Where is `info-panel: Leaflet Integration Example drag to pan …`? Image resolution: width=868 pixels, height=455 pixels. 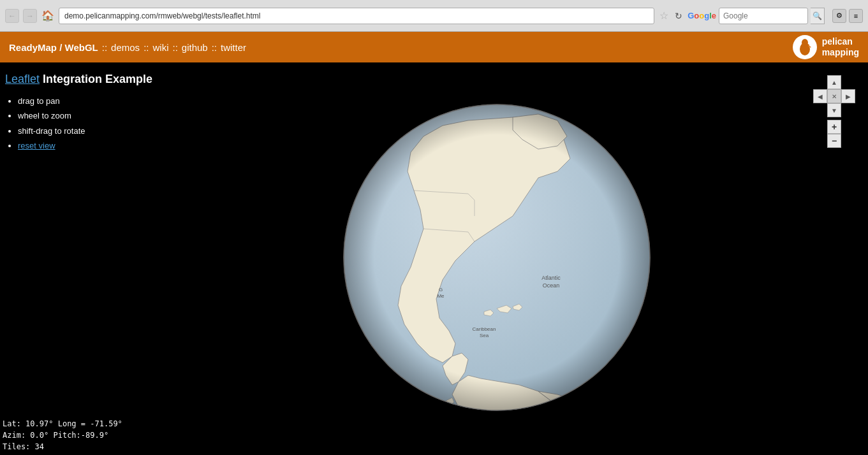
info-panel: Leaflet Integration Example drag to pan … is located at coordinates (79, 113).